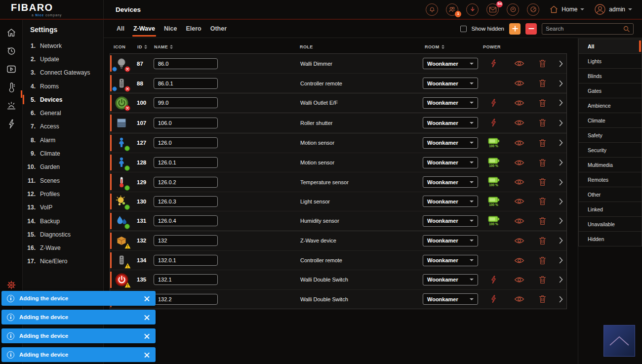 This screenshot has width=642, height=364. I want to click on device-row: 130 Light sensor Woonkamer, so click(338, 202).